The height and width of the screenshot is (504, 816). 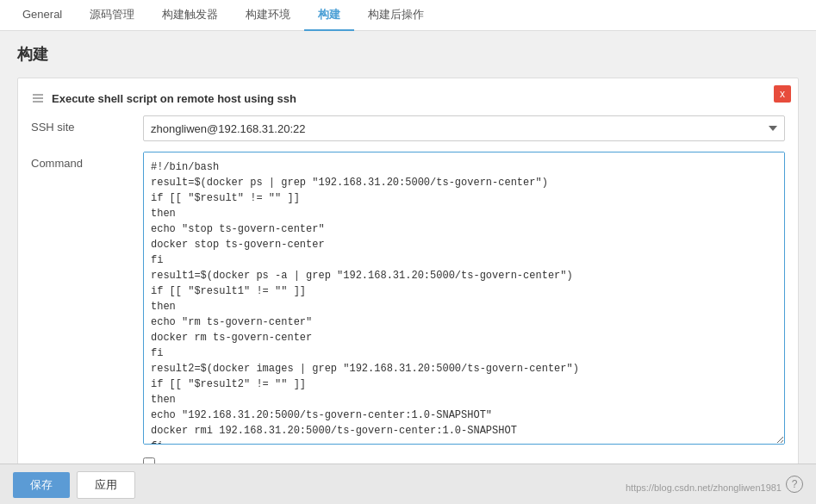 What do you see at coordinates (87, 160) in the screenshot?
I see `command-label: Command` at bounding box center [87, 160].